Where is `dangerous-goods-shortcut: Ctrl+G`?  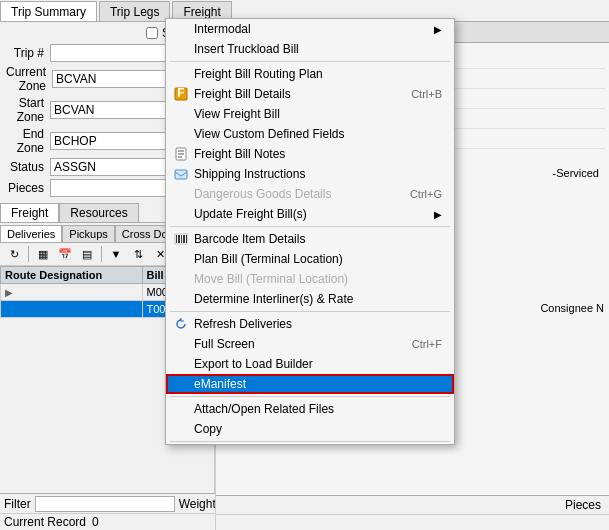 dangerous-goods-shortcut: Ctrl+G is located at coordinates (426, 194).